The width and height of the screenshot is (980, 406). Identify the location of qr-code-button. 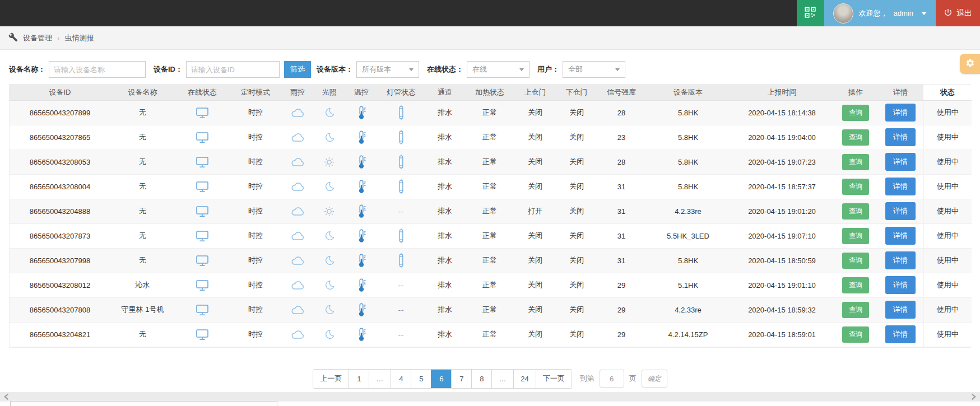
(810, 13).